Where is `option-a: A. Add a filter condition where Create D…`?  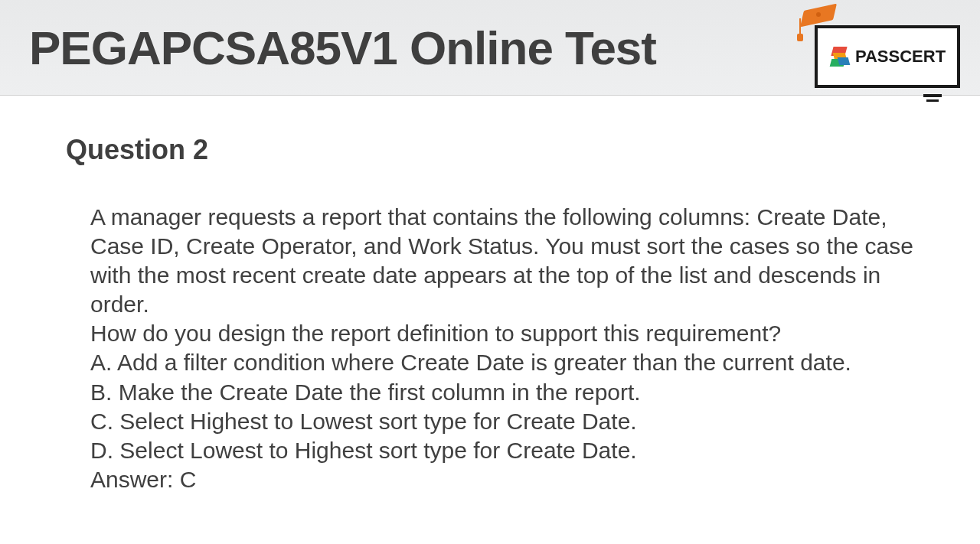 option-a: A. Add a filter condition where Create D… is located at coordinates (505, 363).